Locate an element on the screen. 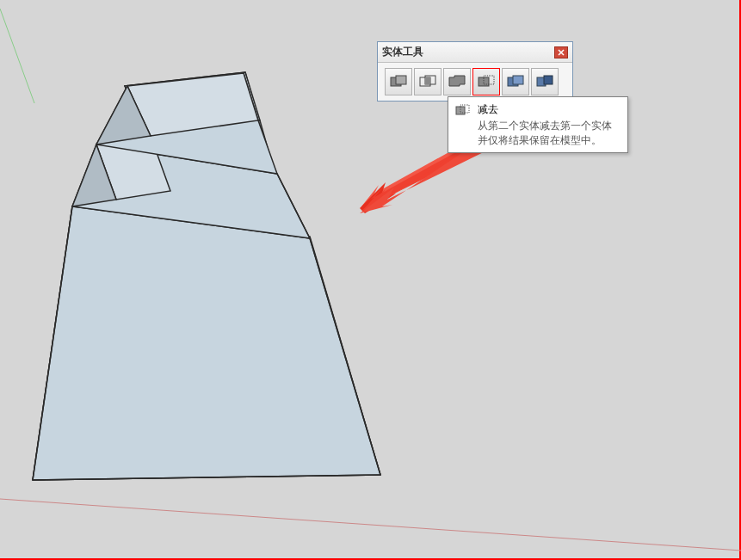  tooltip-description: 从第二个实体减去第一个实体并仅将结果保留在模型中。 is located at coordinates (549, 133).